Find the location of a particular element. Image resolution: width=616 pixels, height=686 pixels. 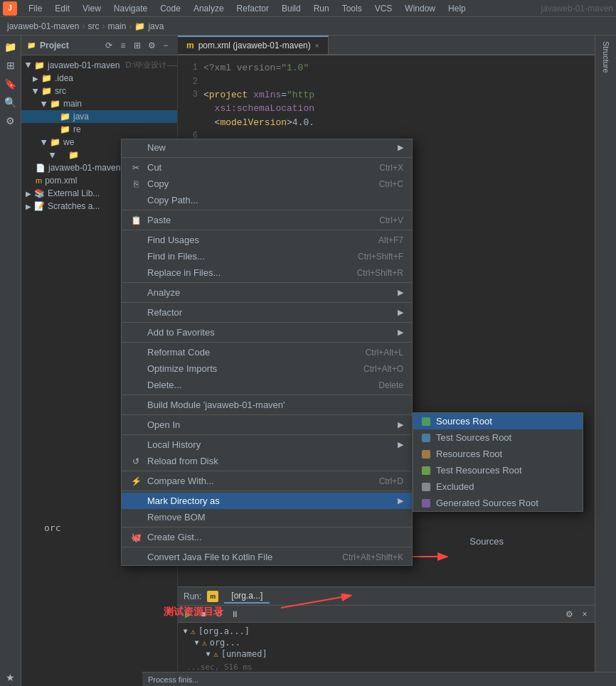

ctx-item-copy: ⎘ Copy Ctrl+C is located at coordinates (267, 183).